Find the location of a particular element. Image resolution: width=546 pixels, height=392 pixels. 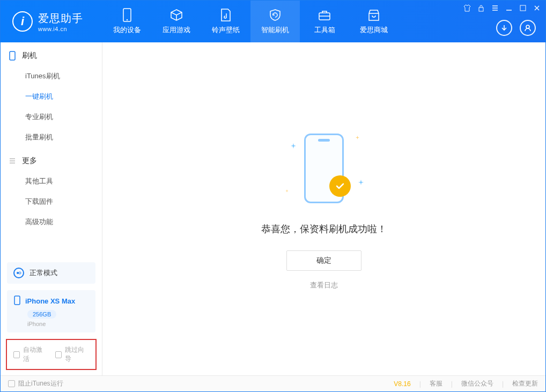

shirt-icon is located at coordinates (467, 8).